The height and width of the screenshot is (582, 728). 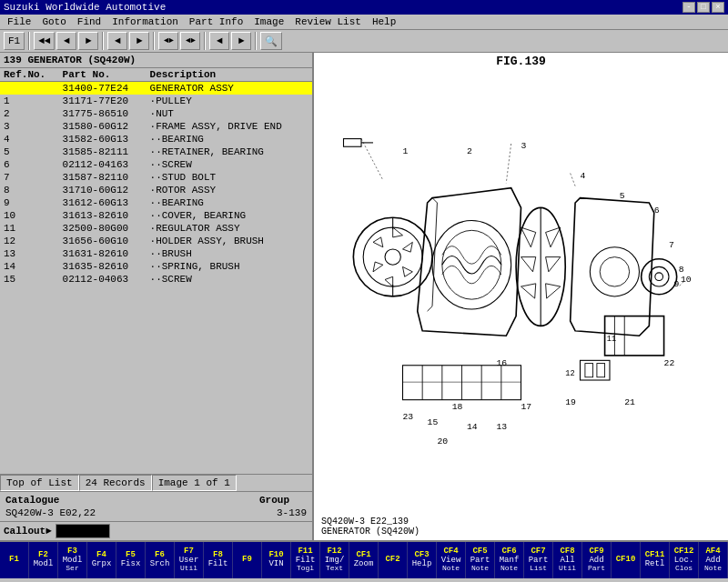 What do you see at coordinates (157, 126) in the screenshot?
I see `table-row: 3 31580-60G12 ·FRAME ASSY, DRIVE END` at bounding box center [157, 126].